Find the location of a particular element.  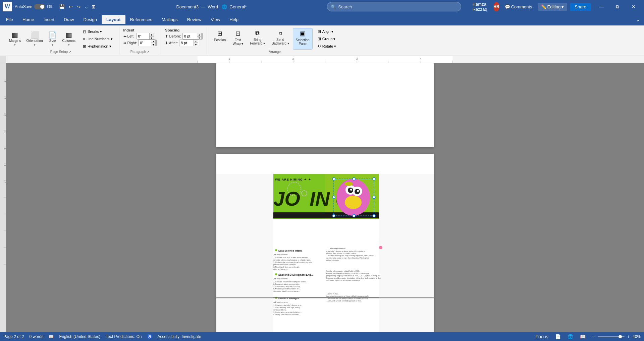

undo-button: ↩ is located at coordinates (71, 7).